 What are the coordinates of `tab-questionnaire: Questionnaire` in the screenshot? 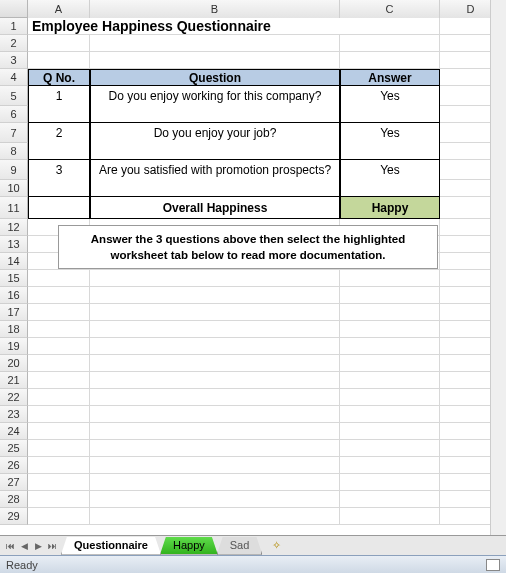 It's located at (111, 546).